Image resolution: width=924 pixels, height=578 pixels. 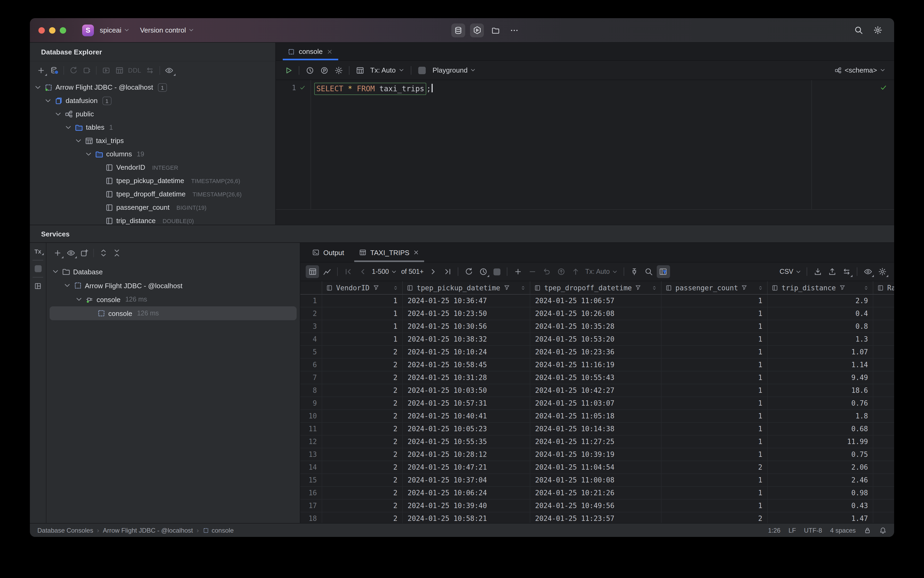 What do you see at coordinates (467, 442) in the screenshot?
I see `cell-tpep_pickup_datetime: 2024-01-25 10:55:35` at bounding box center [467, 442].